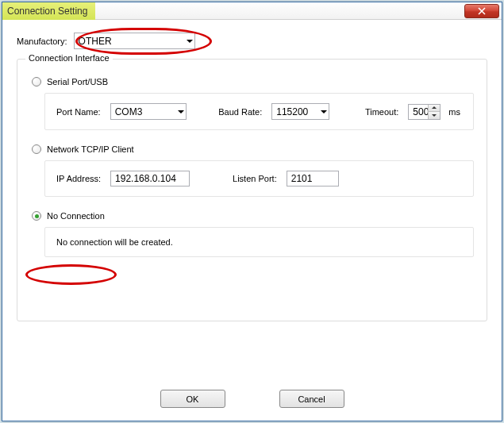  What do you see at coordinates (259, 242) in the screenshot?
I see `noconn-panel: No connection will be created.` at bounding box center [259, 242].